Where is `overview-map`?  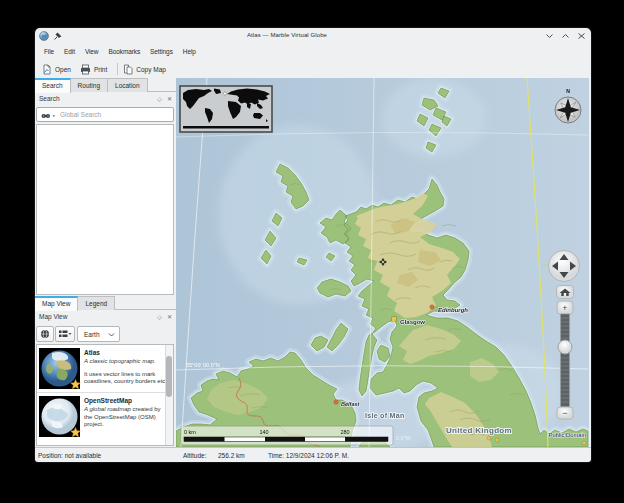
overview-map is located at coordinates (226, 109).